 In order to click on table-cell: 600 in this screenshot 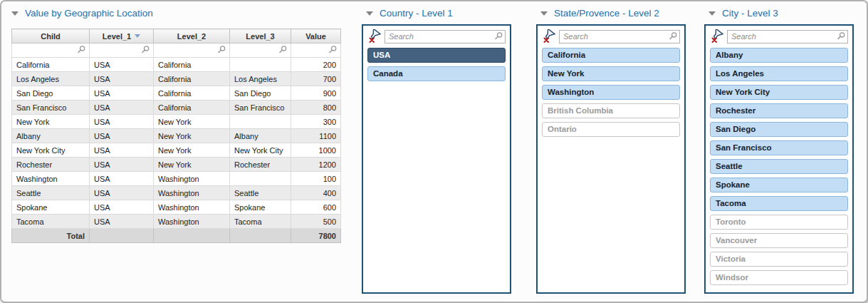, I will do `click(316, 207)`.